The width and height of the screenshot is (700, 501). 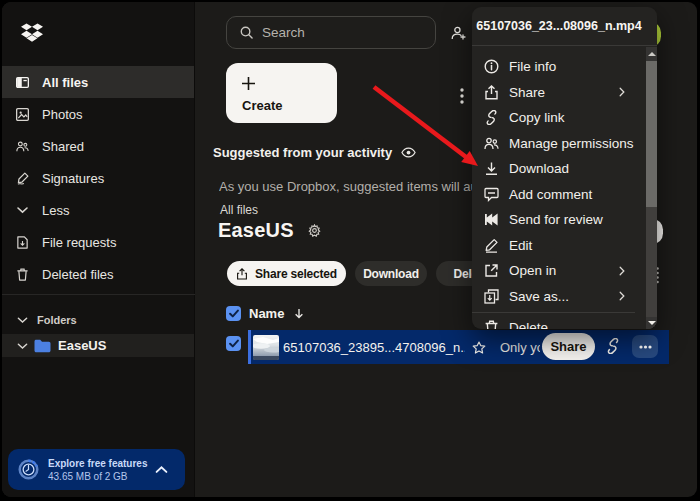 What do you see at coordinates (98, 146) in the screenshot?
I see `sidebar-item-shared: Shared` at bounding box center [98, 146].